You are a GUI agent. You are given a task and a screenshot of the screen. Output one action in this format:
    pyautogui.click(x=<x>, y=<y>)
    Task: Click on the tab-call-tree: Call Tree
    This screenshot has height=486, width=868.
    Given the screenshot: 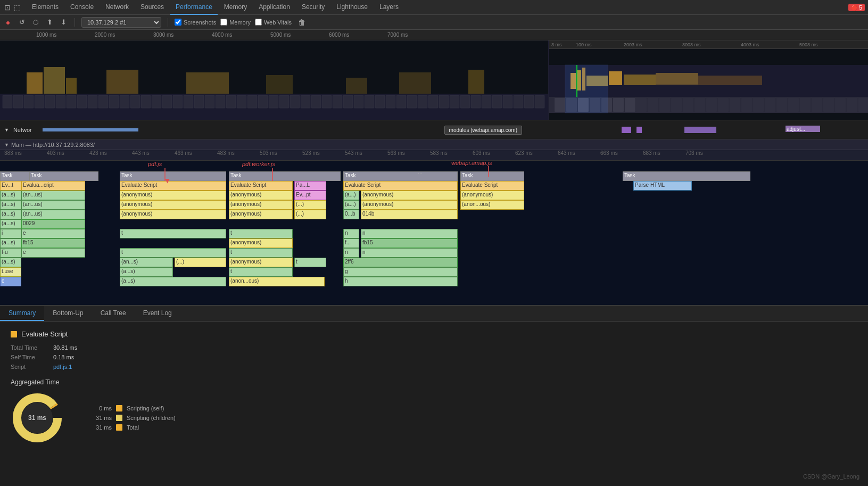 What is the action you would take?
    pyautogui.click(x=113, y=314)
    